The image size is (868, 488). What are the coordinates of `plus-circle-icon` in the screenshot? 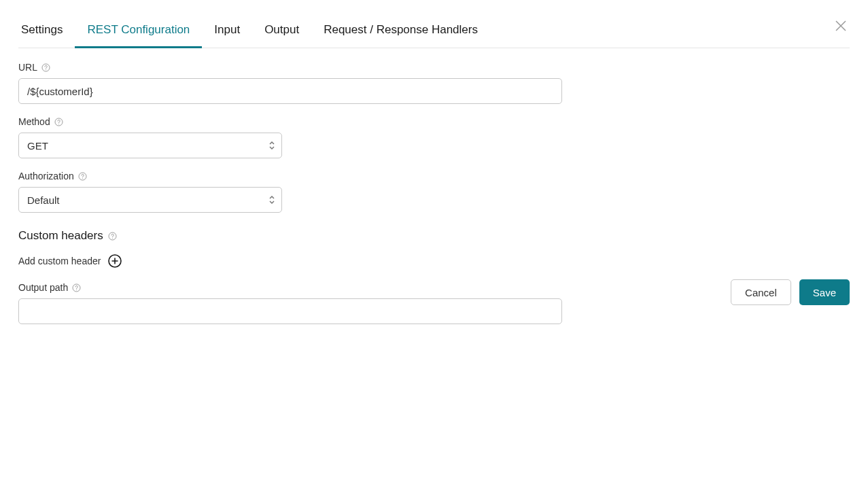 It's located at (115, 261).